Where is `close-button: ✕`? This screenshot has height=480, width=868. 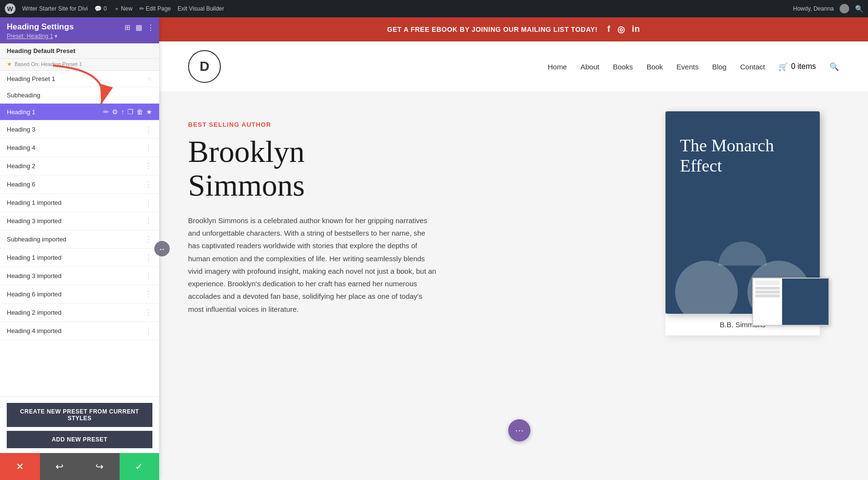
close-button: ✕ is located at coordinates (20, 467).